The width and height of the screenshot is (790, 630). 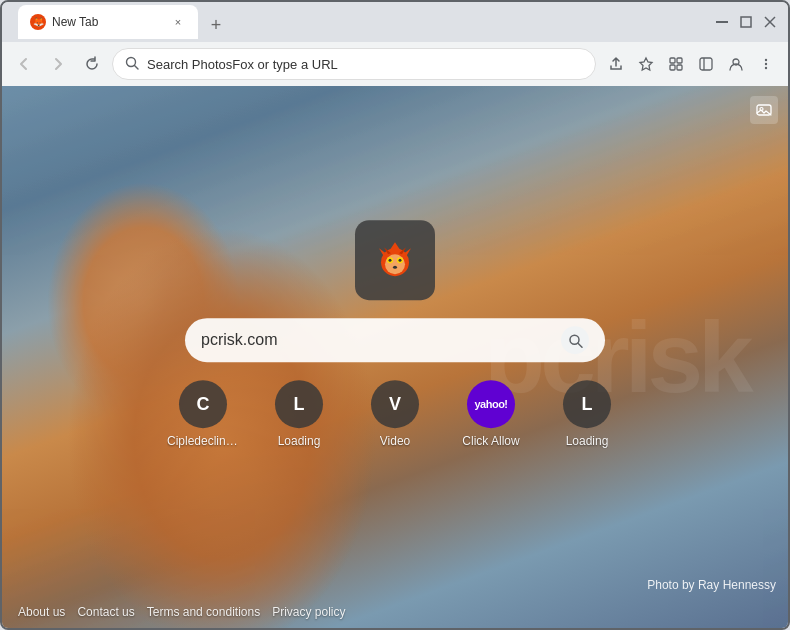 I want to click on new-tab-button: +, so click(x=216, y=25).